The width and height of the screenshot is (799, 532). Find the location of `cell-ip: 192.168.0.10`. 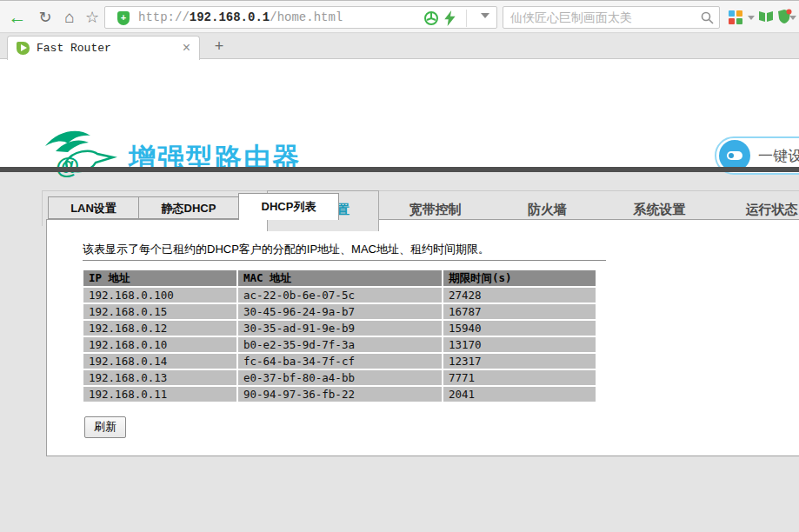

cell-ip: 192.168.0.10 is located at coordinates (160, 344).